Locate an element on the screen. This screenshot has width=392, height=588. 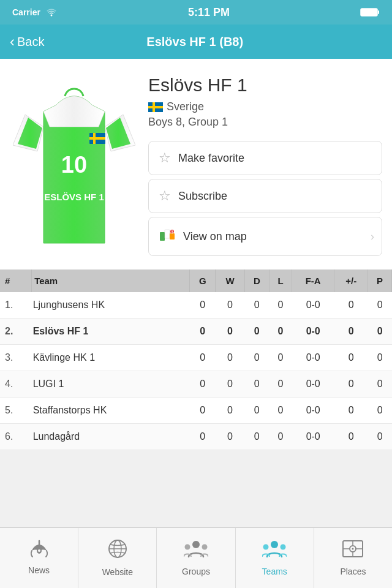
team-country: Sverige is located at coordinates (265, 107).